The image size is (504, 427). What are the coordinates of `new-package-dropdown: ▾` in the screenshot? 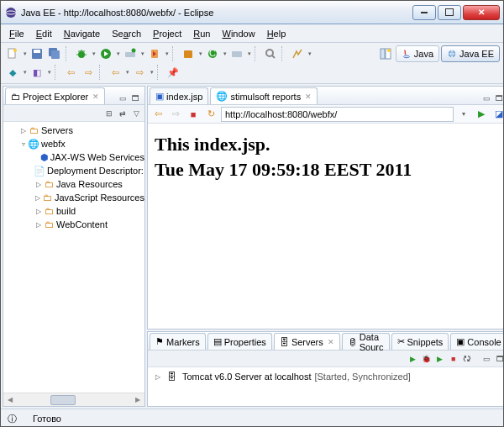 It's located at (200, 54).